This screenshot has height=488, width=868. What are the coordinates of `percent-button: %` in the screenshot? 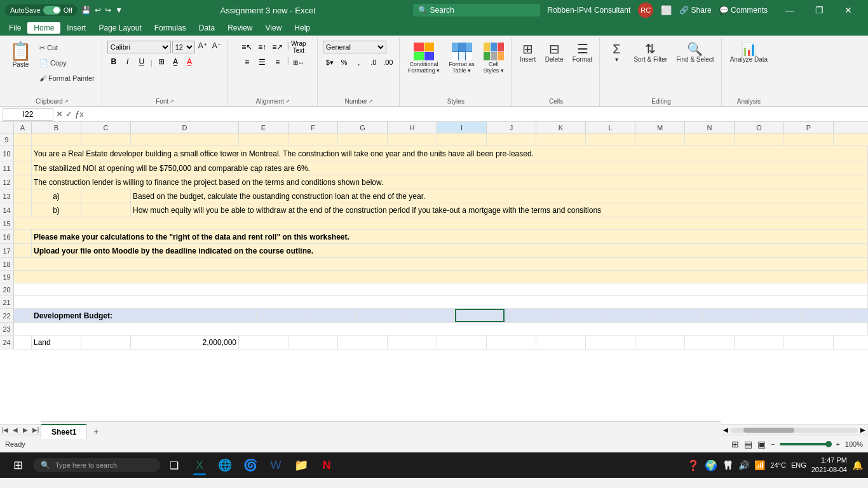 It's located at (344, 62).